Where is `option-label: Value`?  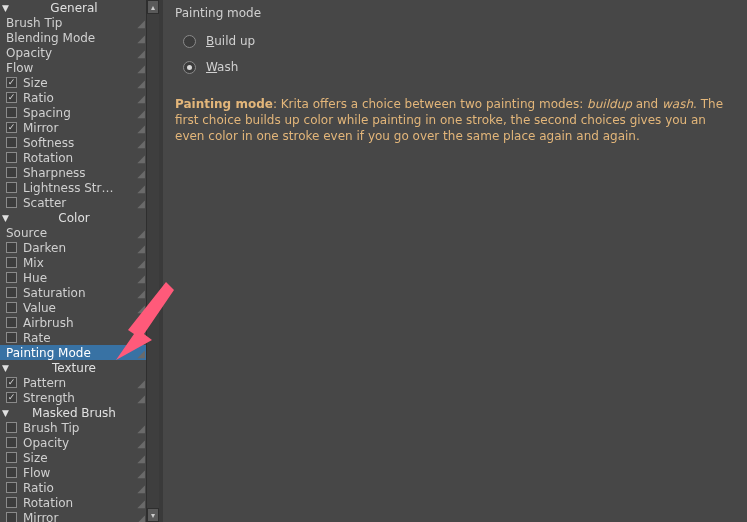 option-label: Value is located at coordinates (84, 308).